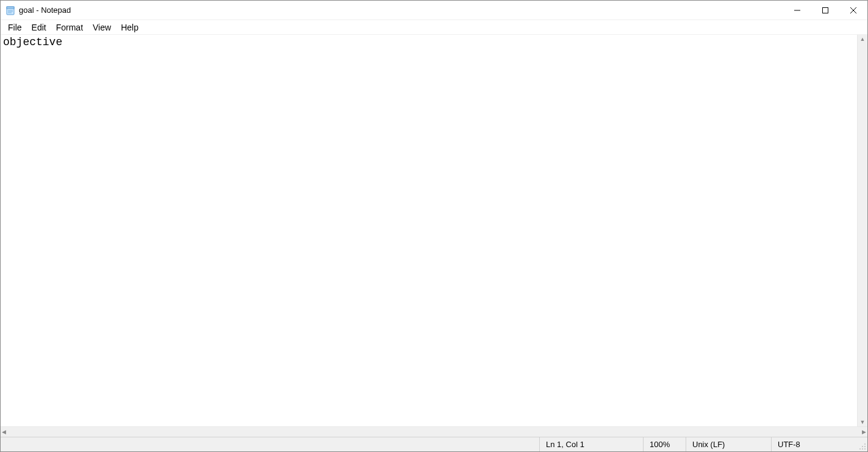  What do you see at coordinates (434, 27) in the screenshot?
I see `menubar: File Edit Format View Help` at bounding box center [434, 27].